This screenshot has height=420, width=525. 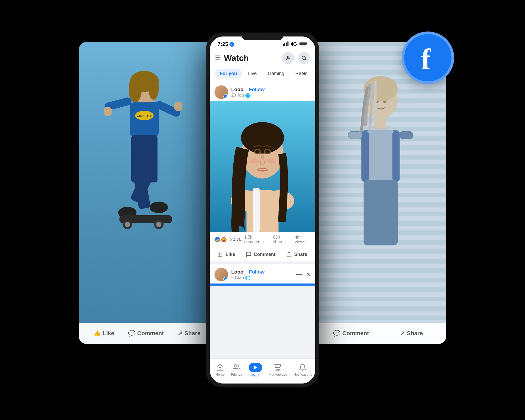 I want to click on views-count: 4m views, so click(x=303, y=240).